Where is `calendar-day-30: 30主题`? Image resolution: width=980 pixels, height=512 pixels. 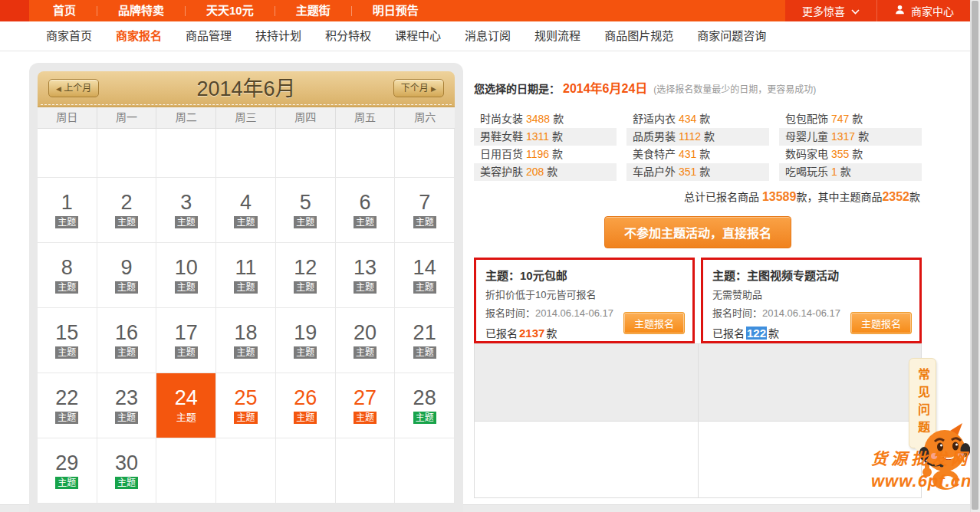 calendar-day-30: 30主题 is located at coordinates (127, 471).